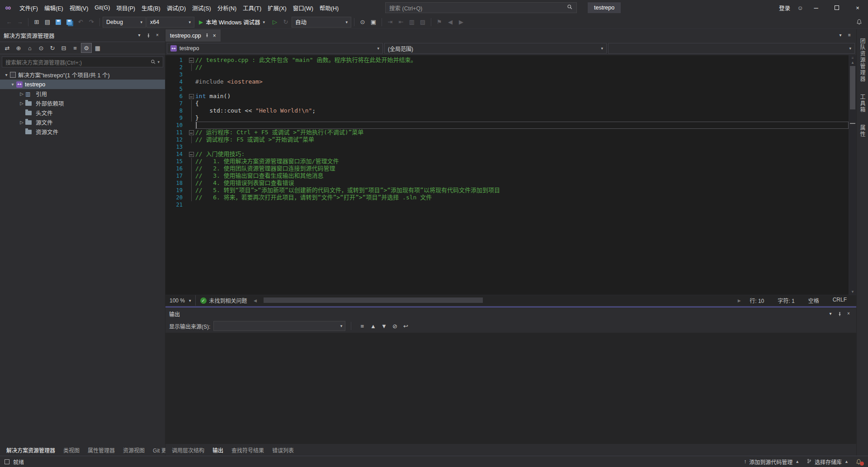 The height and width of the screenshot is (467, 868). Describe the element at coordinates (321, 22) in the screenshot. I see `debug-target-dropdown: 自动▾` at that location.